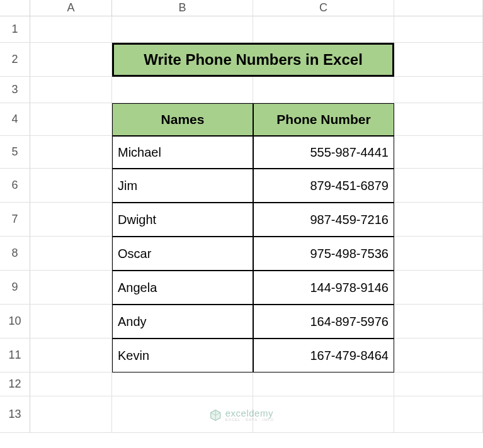 This screenshot has height=448, width=483. Describe the element at coordinates (71, 120) in the screenshot. I see `cell-a4` at that location.